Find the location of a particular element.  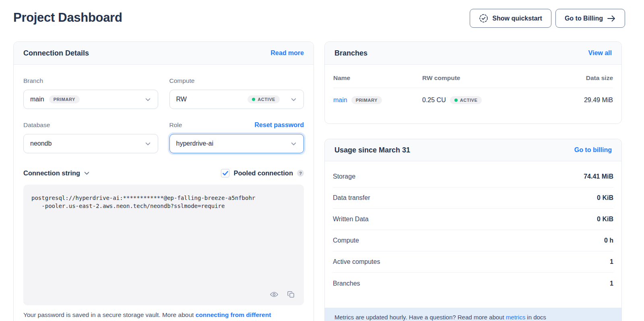

branch-name-cell: main PRIMARY is located at coordinates (378, 100).